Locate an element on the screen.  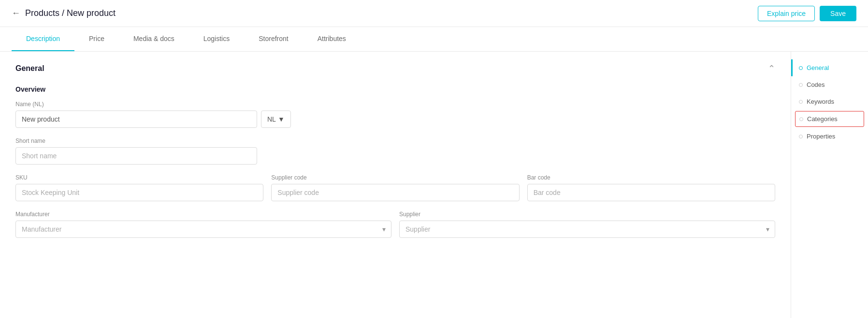
nav-dot-codes is located at coordinates (801, 85).